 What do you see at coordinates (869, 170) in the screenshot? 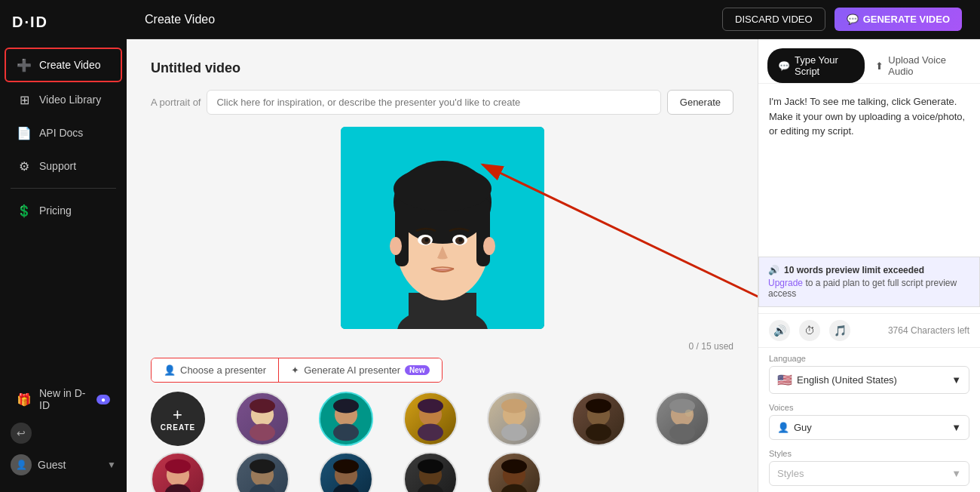
I see `script-text: I'm Jack! To see me talking, click Gener…` at bounding box center [869, 170].